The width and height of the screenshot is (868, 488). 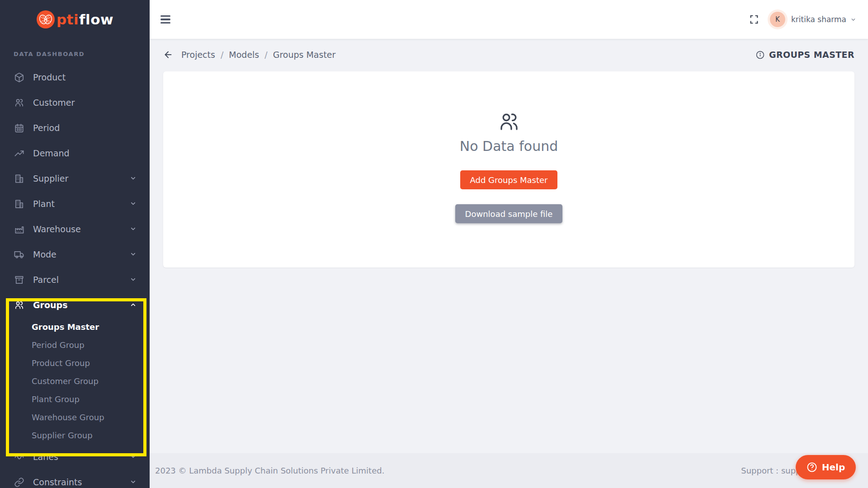 I want to click on logo-text-flow: flow, so click(x=96, y=19).